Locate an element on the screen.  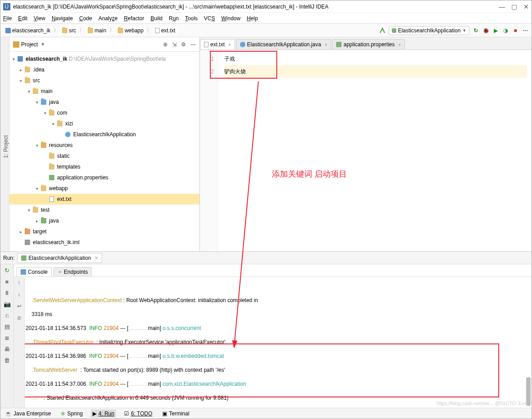
tree-templates: ▸templates is located at coordinates (104, 167).